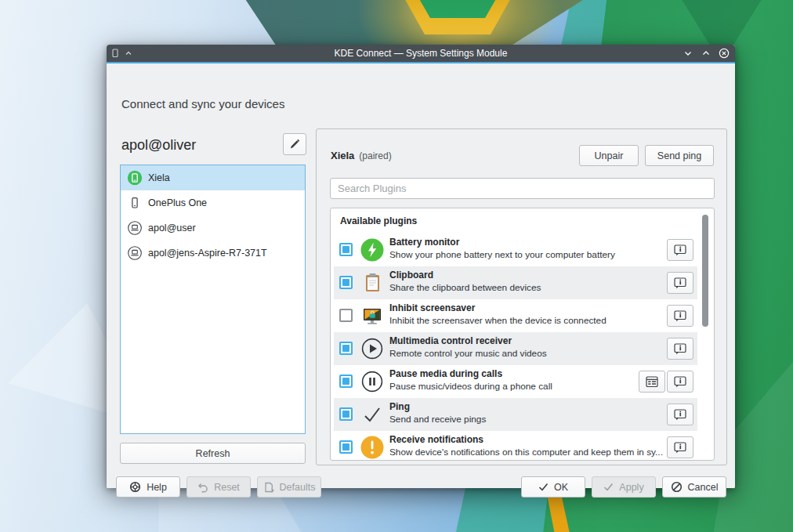 The height and width of the screenshot is (532, 793). What do you see at coordinates (213, 299) in the screenshot?
I see `device-list: Xiela OnePlus One apol@user apol@jens-As…` at bounding box center [213, 299].